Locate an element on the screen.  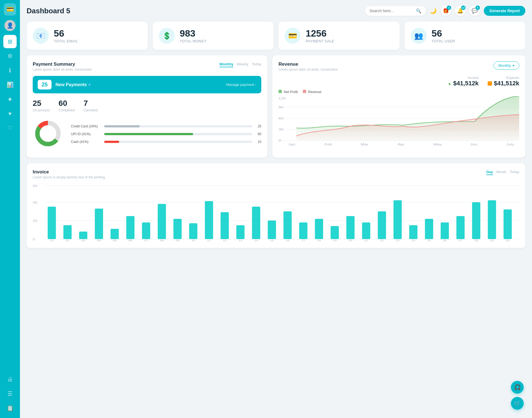
manage-payment-link: Manage payment › is located at coordinates (241, 85).